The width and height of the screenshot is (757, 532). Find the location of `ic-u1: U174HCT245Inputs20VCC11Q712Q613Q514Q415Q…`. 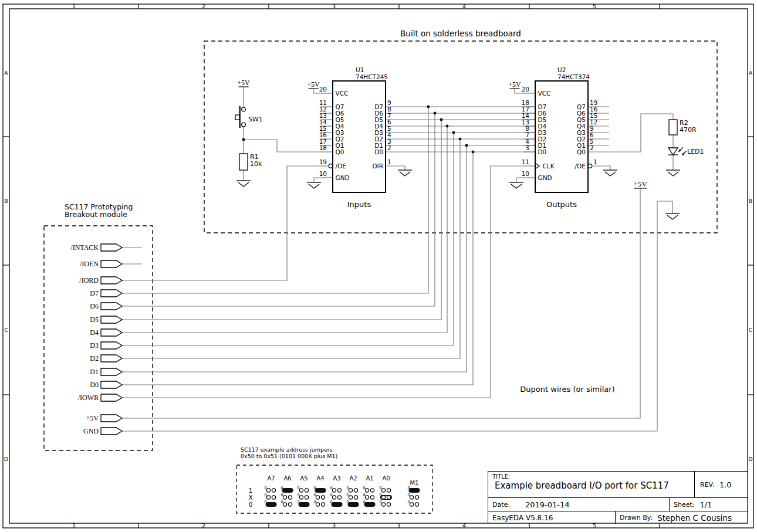

ic-u1: U174HCT245Inputs20VCC11Q712Q613Q514Q415Q… is located at coordinates (356, 137).